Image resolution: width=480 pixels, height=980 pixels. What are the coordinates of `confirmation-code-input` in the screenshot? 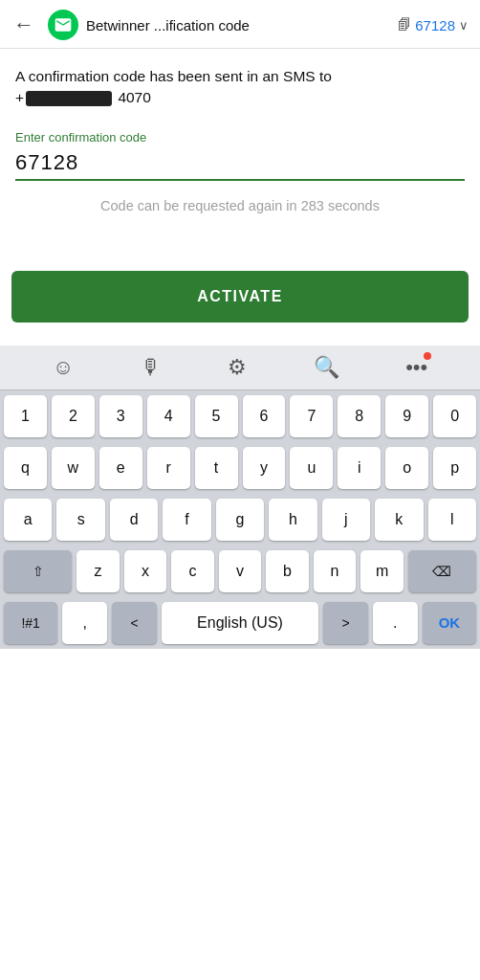 It's located at (240, 165).